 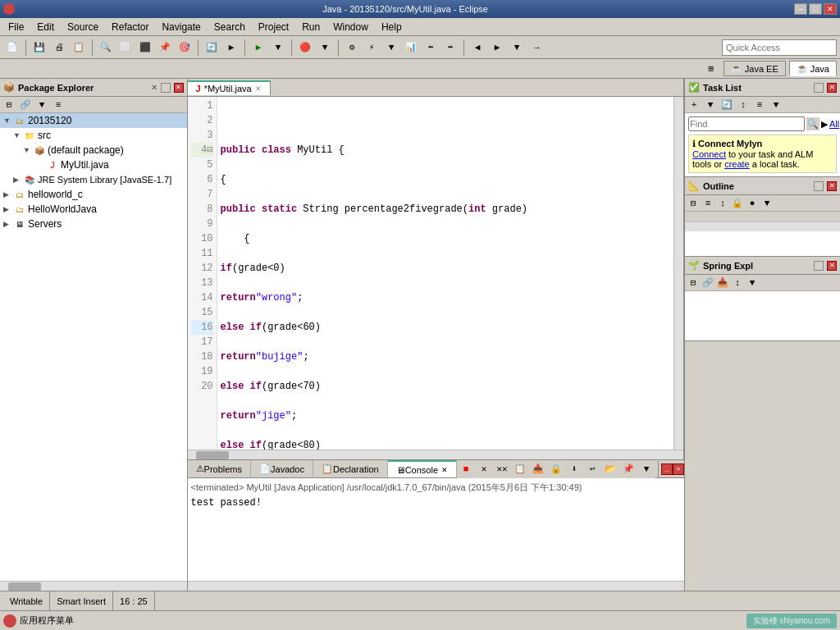 I want to click on mylyn-connect-link: Connect, so click(x=709, y=154).